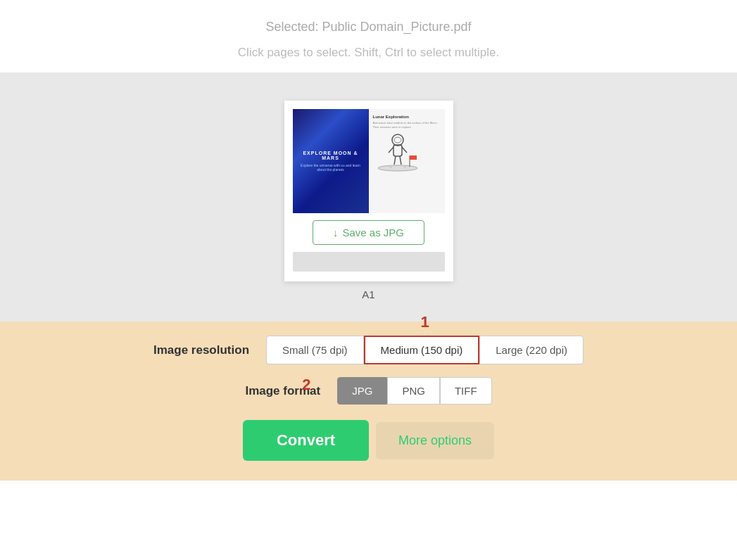 Image resolution: width=737 pixels, height=560 pixels. I want to click on resolution-large-button: Large (220 dpi), so click(531, 350).